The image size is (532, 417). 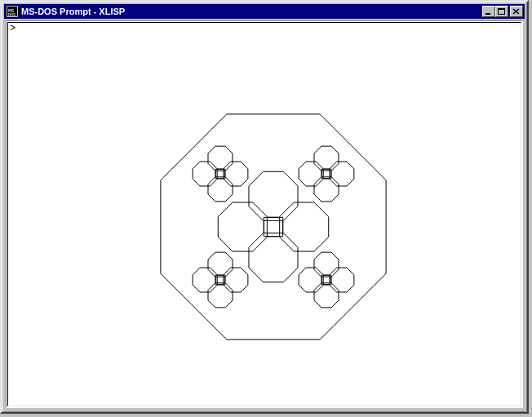 What do you see at coordinates (503, 11) in the screenshot?
I see `window-controls` at bounding box center [503, 11].